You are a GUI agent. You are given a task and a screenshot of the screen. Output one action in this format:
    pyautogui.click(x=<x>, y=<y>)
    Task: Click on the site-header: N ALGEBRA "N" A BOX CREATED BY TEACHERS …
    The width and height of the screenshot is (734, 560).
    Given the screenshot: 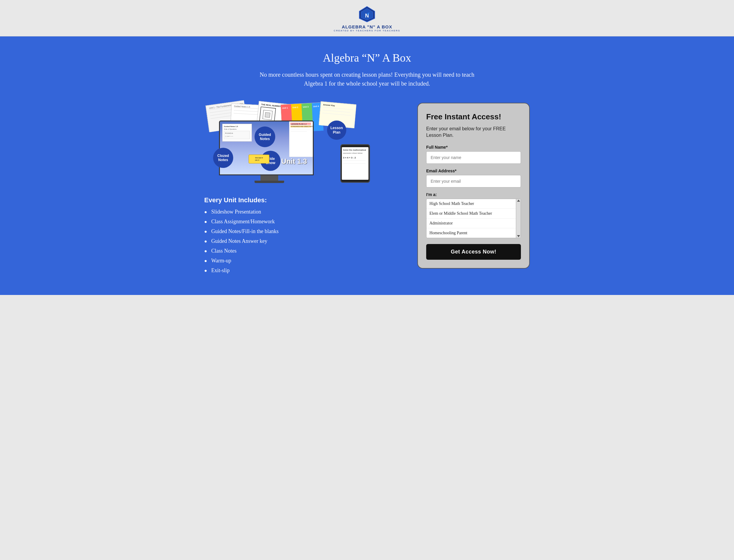 What is the action you would take?
    pyautogui.click(x=367, y=18)
    